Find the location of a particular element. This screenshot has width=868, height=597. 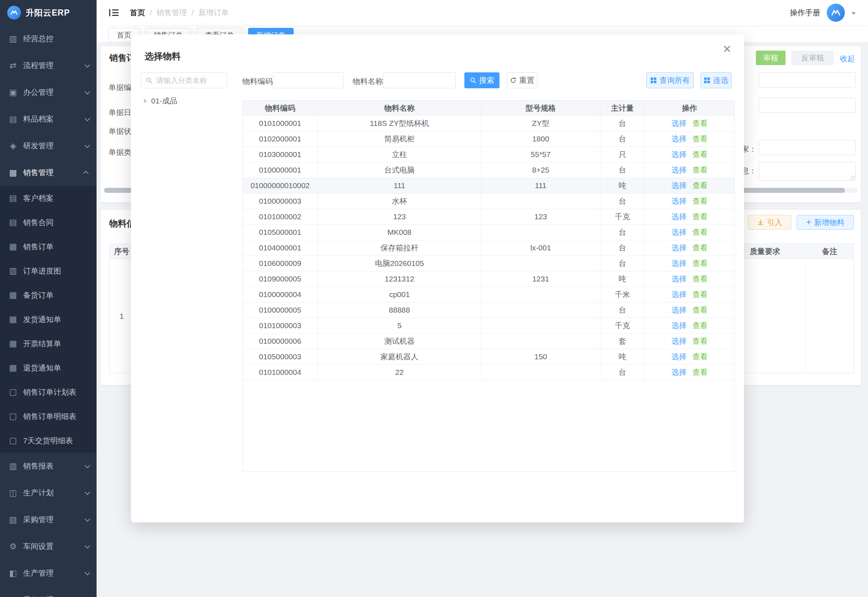

sidebar-item-delivery-7d: ▢7天交货明细表 is located at coordinates (48, 441).